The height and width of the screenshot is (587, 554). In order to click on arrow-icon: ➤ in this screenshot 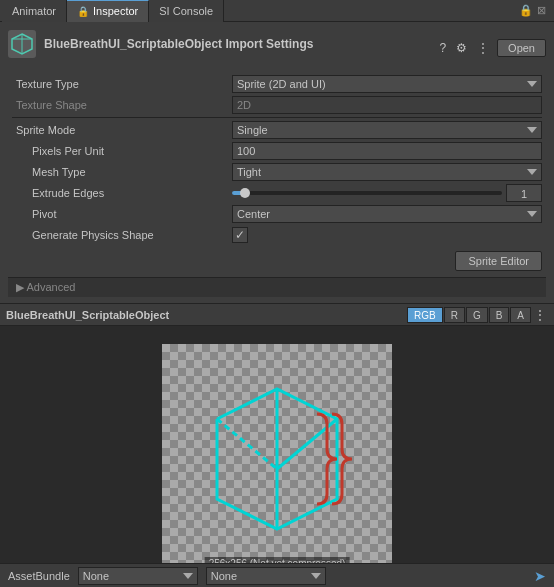, I will do `click(540, 576)`.